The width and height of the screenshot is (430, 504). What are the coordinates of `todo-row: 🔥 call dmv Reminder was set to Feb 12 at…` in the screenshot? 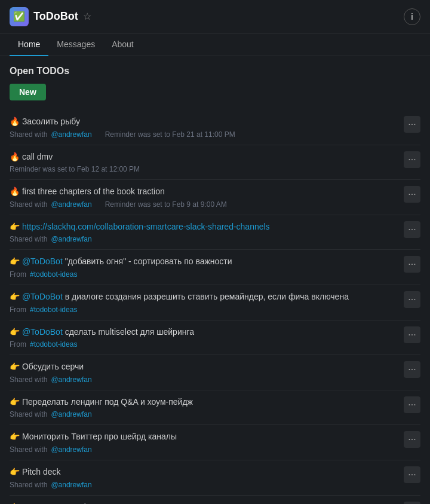 It's located at (215, 163).